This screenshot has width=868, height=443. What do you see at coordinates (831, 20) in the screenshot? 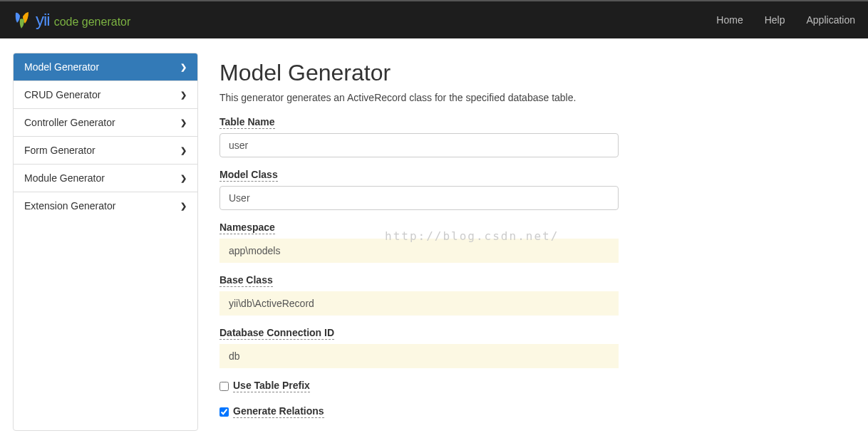
I see `nav-application: Application` at bounding box center [831, 20].